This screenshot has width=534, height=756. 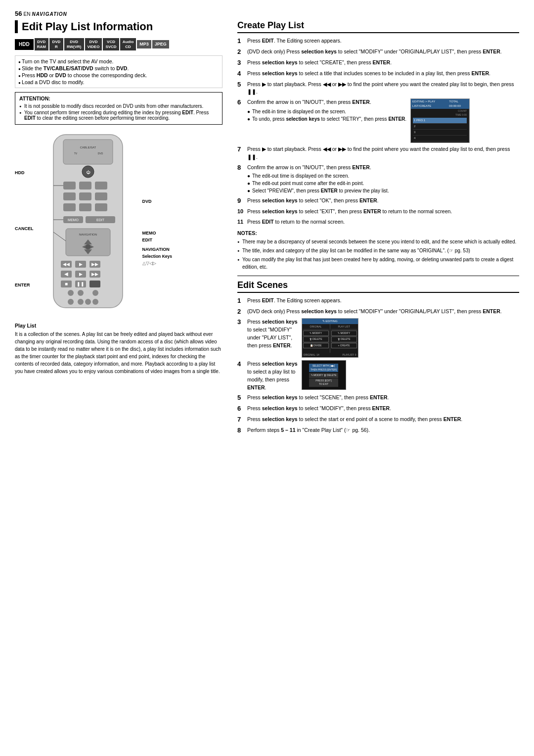 I want to click on step-content: Press selection keys to select "OK", the…, so click(x=383, y=201).